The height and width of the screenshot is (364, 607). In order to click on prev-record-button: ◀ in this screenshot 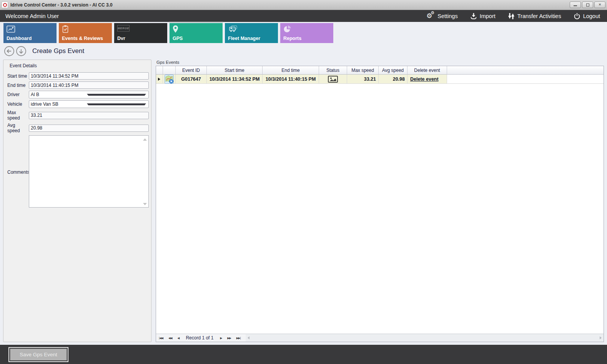, I will do `click(178, 338)`.